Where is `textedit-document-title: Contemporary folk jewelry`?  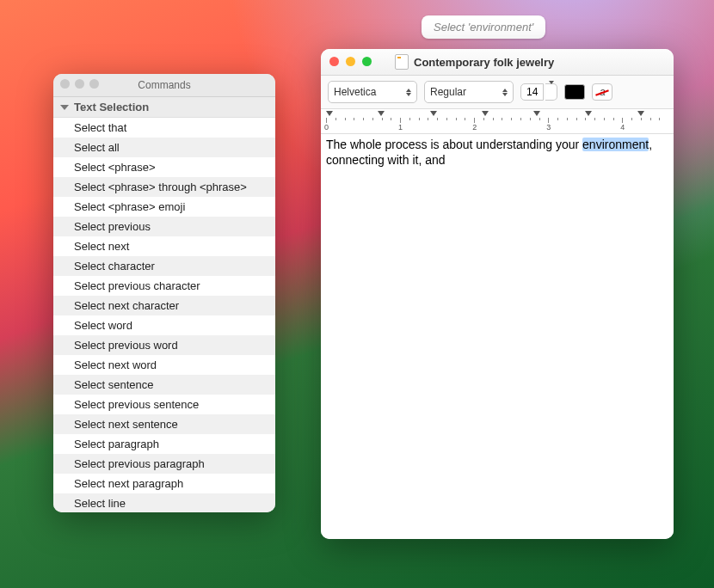 textedit-document-title: Contemporary folk jewelry is located at coordinates (483, 62).